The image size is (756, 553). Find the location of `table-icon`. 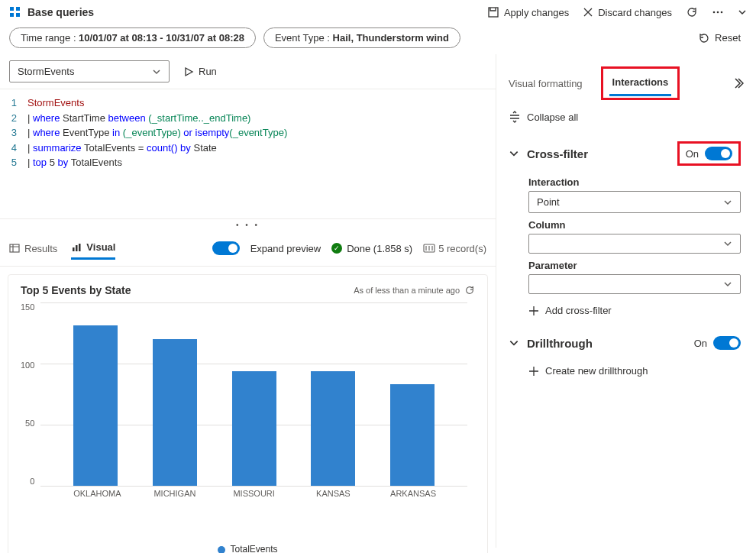

table-icon is located at coordinates (15, 248).